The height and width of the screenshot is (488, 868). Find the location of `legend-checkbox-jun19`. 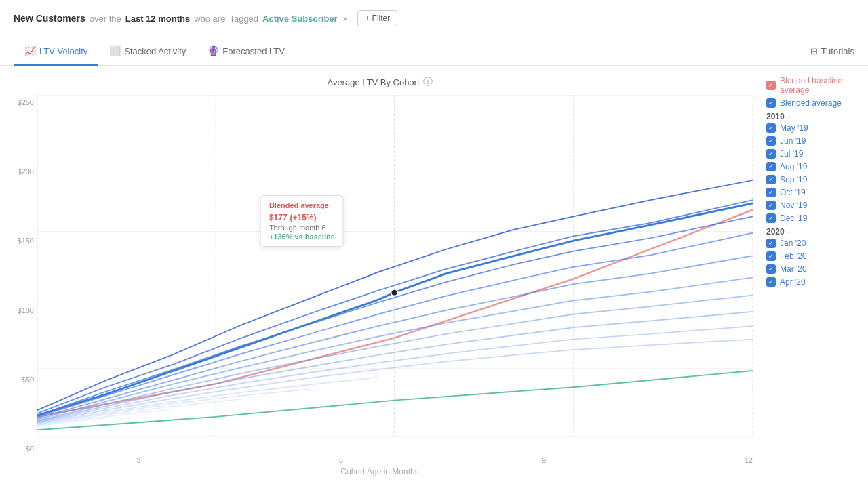

legend-checkbox-jun19 is located at coordinates (771, 141).